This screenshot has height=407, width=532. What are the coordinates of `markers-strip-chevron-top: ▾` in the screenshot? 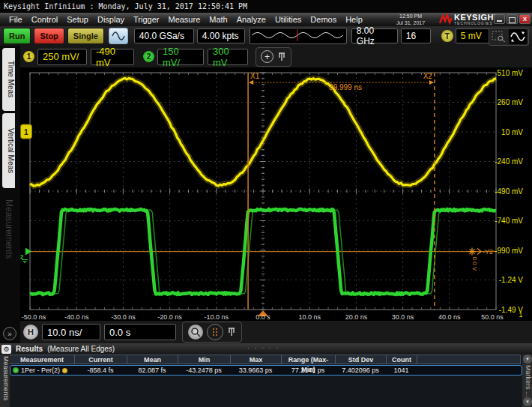 It's located at (528, 359).